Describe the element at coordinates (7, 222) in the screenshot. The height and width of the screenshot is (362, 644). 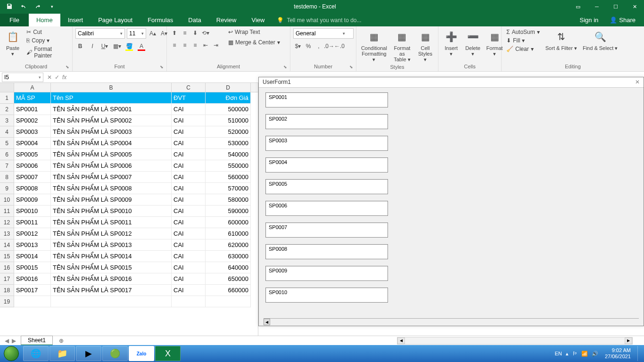
I see `row-header: 12` at that location.